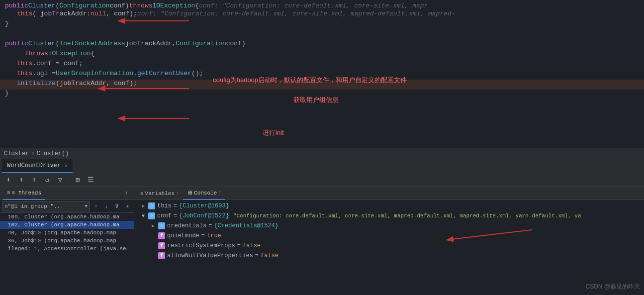 This screenshot has width=644, height=295. Describe the element at coordinates (274, 133) in the screenshot. I see `annotation-init: 进行init` at that location.